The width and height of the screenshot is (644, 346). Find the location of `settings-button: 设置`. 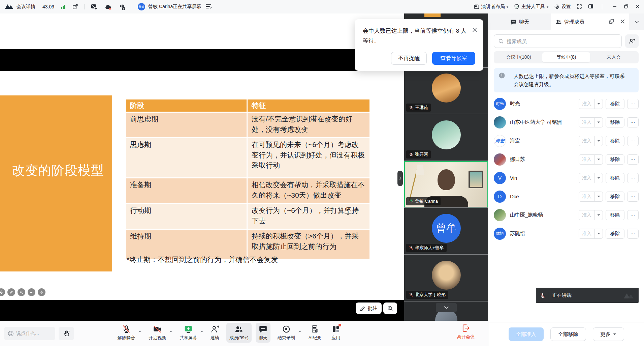

settings-button: 设置 is located at coordinates (562, 7).